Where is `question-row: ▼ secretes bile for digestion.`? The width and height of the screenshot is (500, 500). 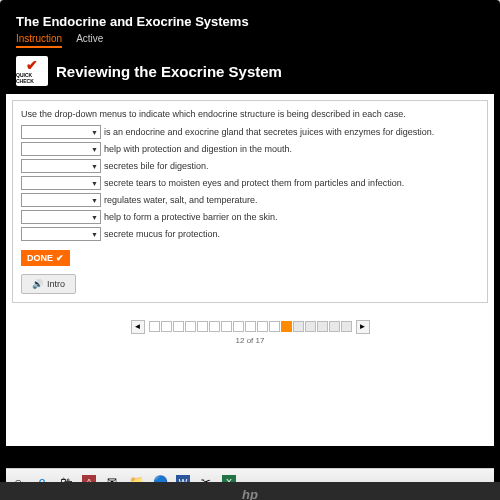
question-row: ▼ secretes bile for digestion. is located at coordinates (250, 166).